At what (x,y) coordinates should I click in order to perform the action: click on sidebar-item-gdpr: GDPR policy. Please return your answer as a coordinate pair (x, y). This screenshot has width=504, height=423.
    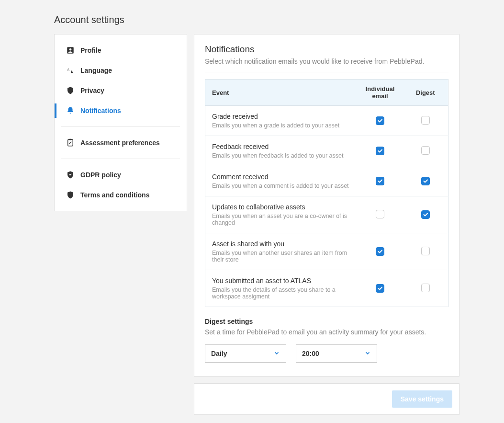
    Looking at the image, I should click on (121, 175).